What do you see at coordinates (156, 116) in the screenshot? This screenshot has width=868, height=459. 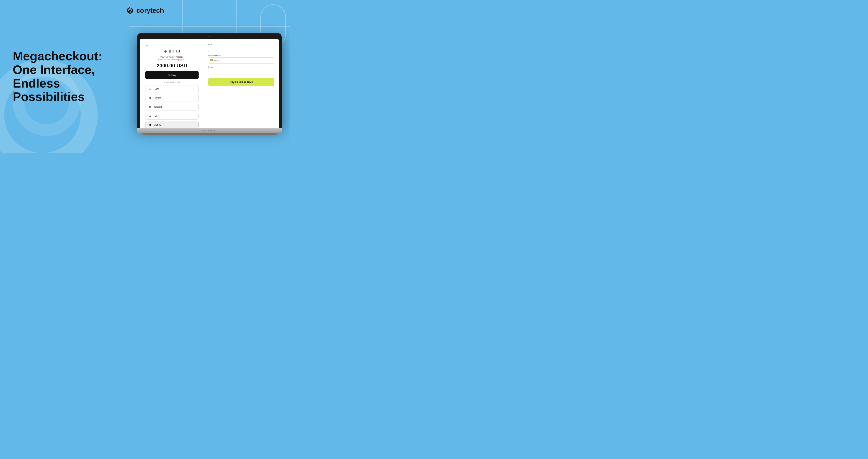 I see `p2p-label: P2P` at bounding box center [156, 116].